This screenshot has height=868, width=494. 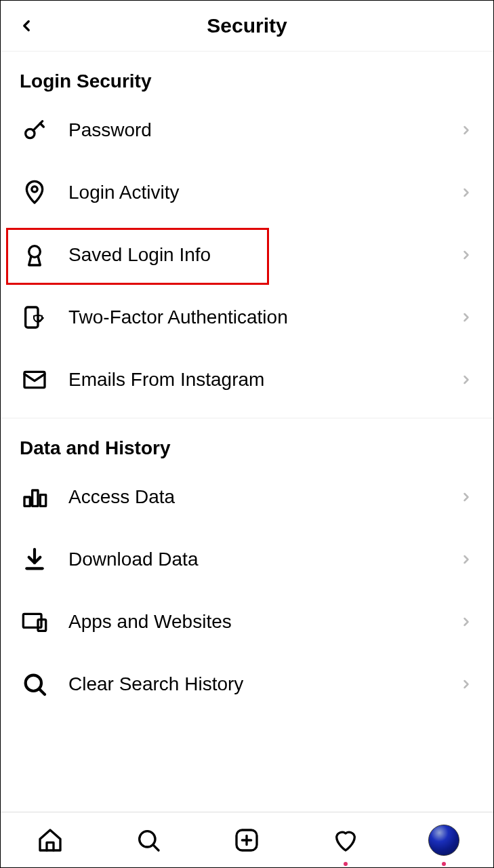 I want to click on page-title: Security, so click(x=247, y=26).